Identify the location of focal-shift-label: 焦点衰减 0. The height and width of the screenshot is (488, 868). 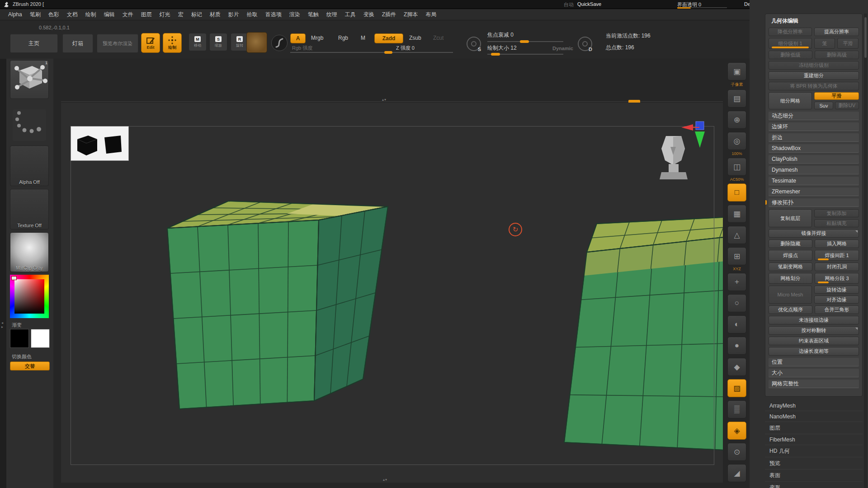
(500, 35).